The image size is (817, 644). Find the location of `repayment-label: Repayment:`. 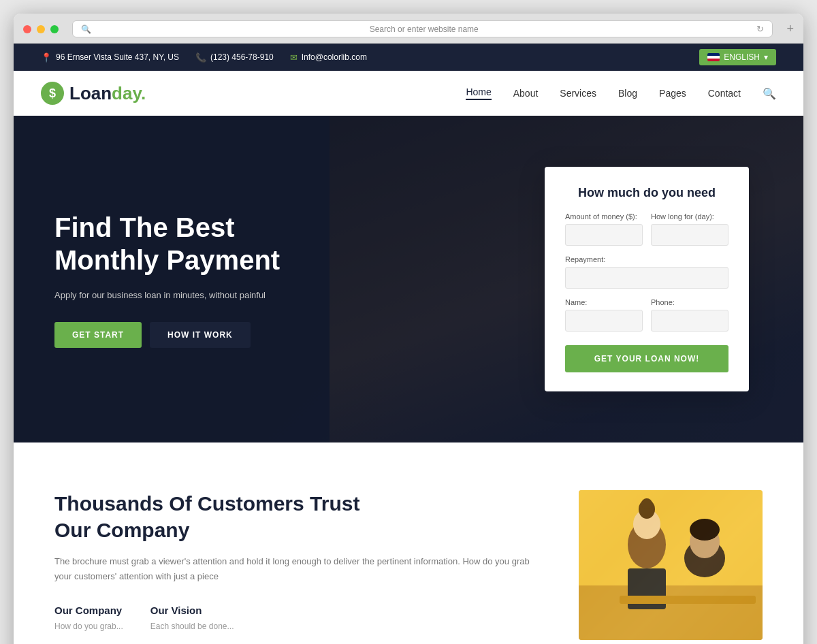

repayment-label: Repayment: is located at coordinates (647, 259).